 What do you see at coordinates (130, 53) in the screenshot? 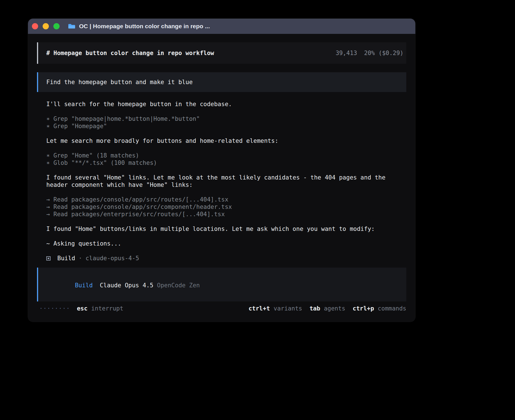
I see `session-title: # Homepage button color change in repo w…` at bounding box center [130, 53].